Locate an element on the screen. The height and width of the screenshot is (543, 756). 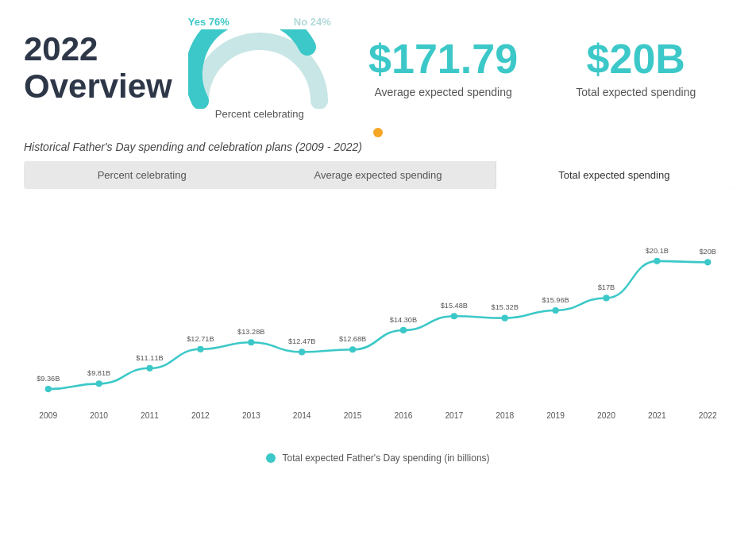
total-label: Total expected spending is located at coordinates (635, 92).